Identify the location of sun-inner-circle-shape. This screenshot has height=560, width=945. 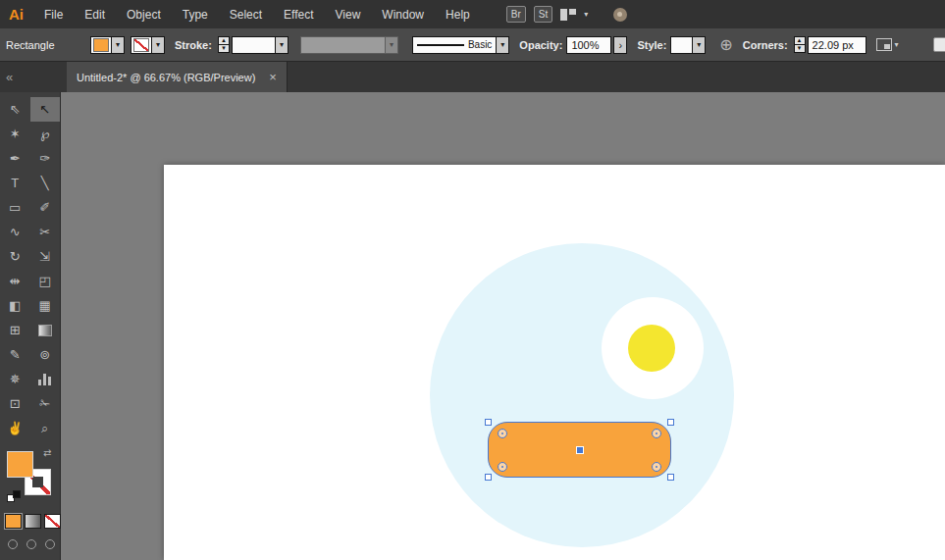
(652, 348).